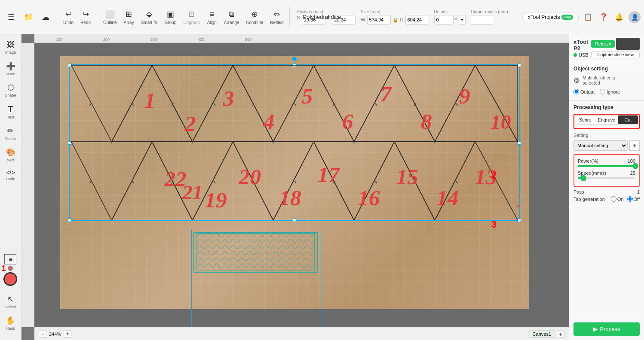  What do you see at coordinates (10, 155) in the screenshot?
I see `sidebar-item-xart: 🎨 xArt` at bounding box center [10, 155].